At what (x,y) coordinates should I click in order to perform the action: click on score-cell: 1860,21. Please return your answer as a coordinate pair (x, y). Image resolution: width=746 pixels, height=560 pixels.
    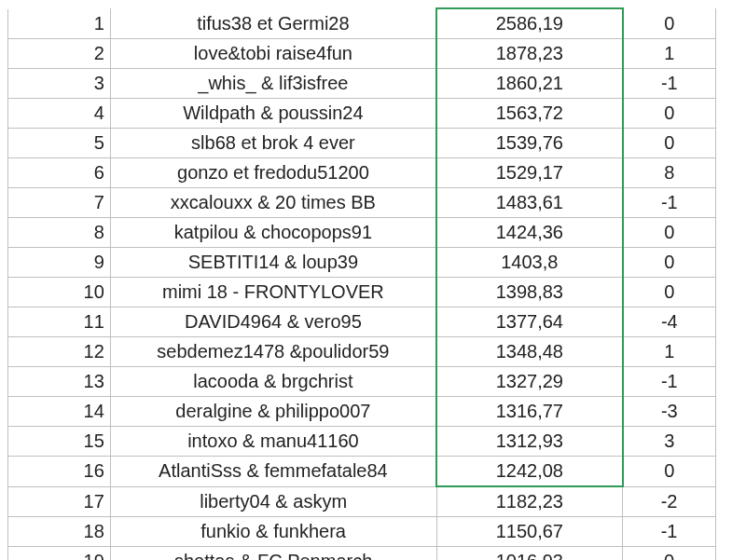
    Looking at the image, I should click on (530, 84).